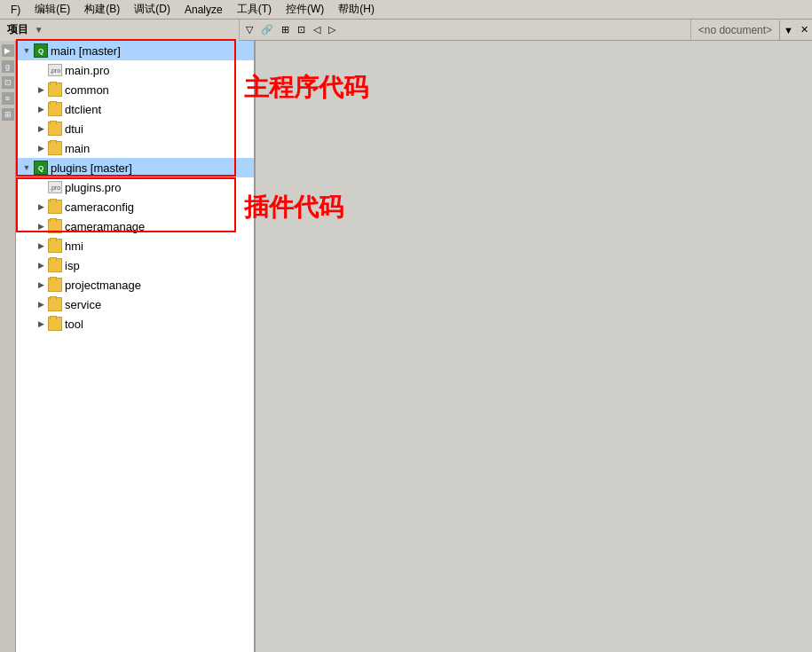 The image size is (812, 652). Describe the element at coordinates (135, 207) in the screenshot. I see `tree-item-cameraconfig: ▶ cameraconfig` at that location.